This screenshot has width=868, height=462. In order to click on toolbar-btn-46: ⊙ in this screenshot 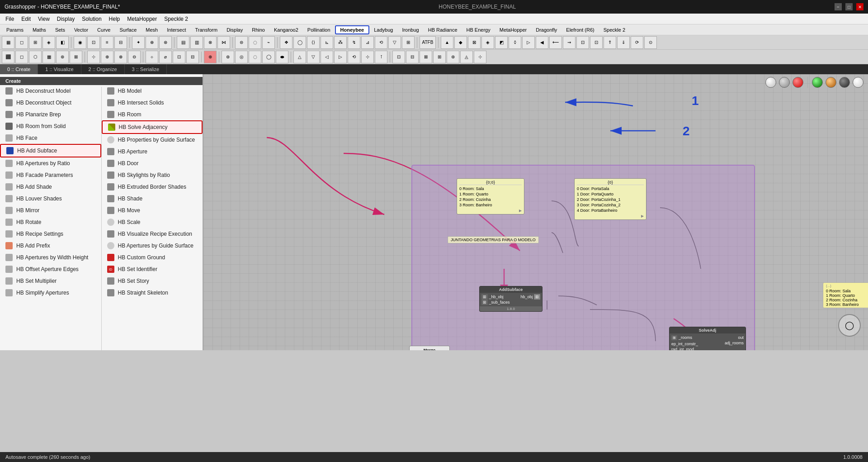, I will do `click(651, 43)`.